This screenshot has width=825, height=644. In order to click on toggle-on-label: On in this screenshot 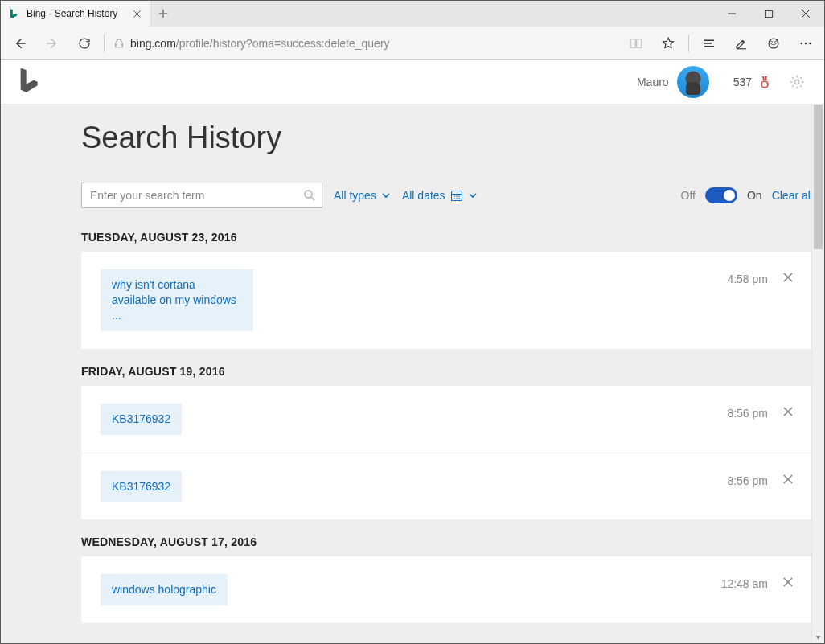, I will do `click(754, 195)`.